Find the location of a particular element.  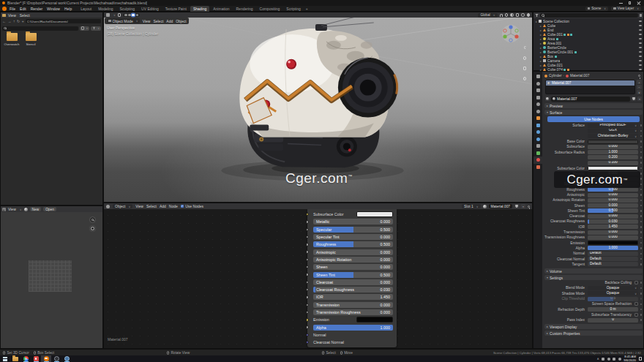

shader-type-selector: Object ∨ is located at coordinates (123, 206).